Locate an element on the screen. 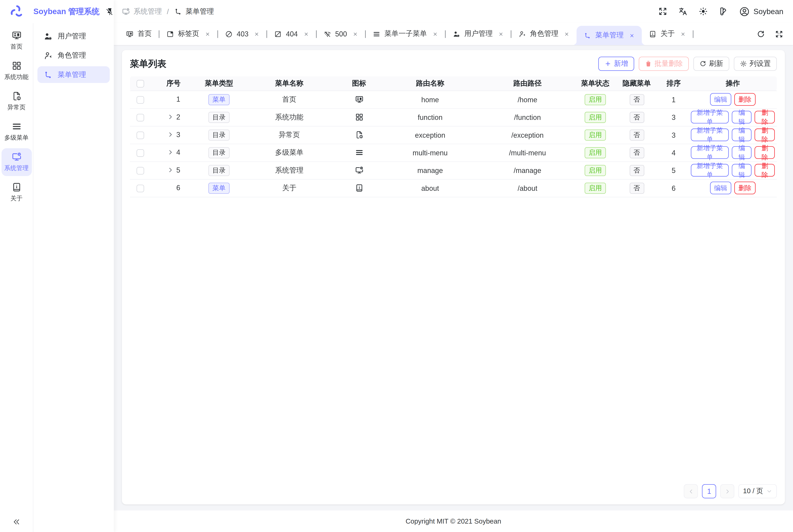 This screenshot has height=532, width=793. theme-settings-button is located at coordinates (723, 12).